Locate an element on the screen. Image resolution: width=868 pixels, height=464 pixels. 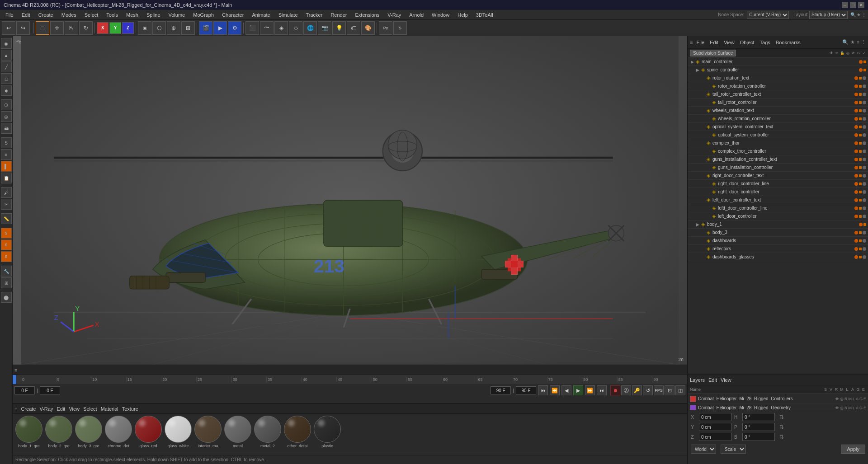
menu-mesh: Mesh is located at coordinates (132, 15).